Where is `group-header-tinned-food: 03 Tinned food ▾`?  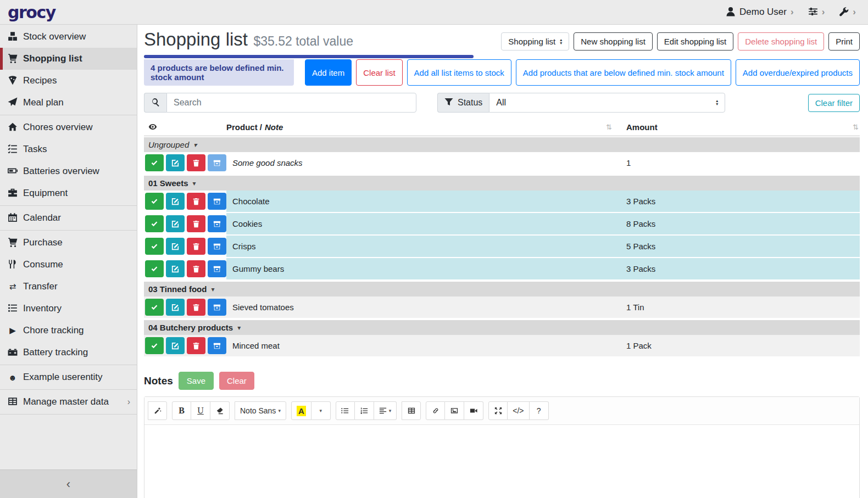
group-header-tinned-food: 03 Tinned food ▾ is located at coordinates (502, 289).